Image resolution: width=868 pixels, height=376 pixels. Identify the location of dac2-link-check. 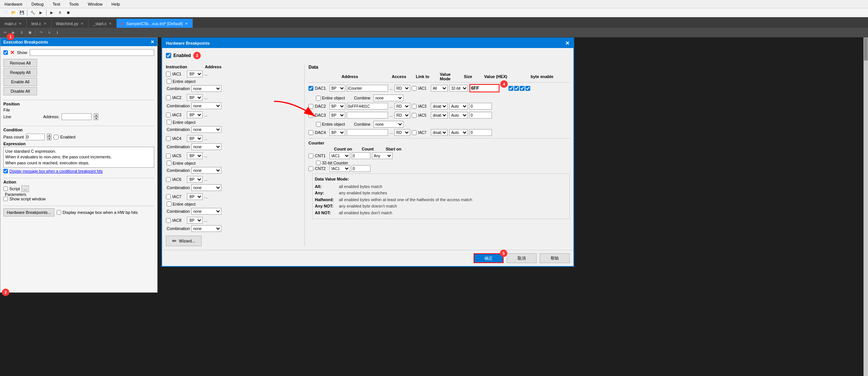
(414, 107).